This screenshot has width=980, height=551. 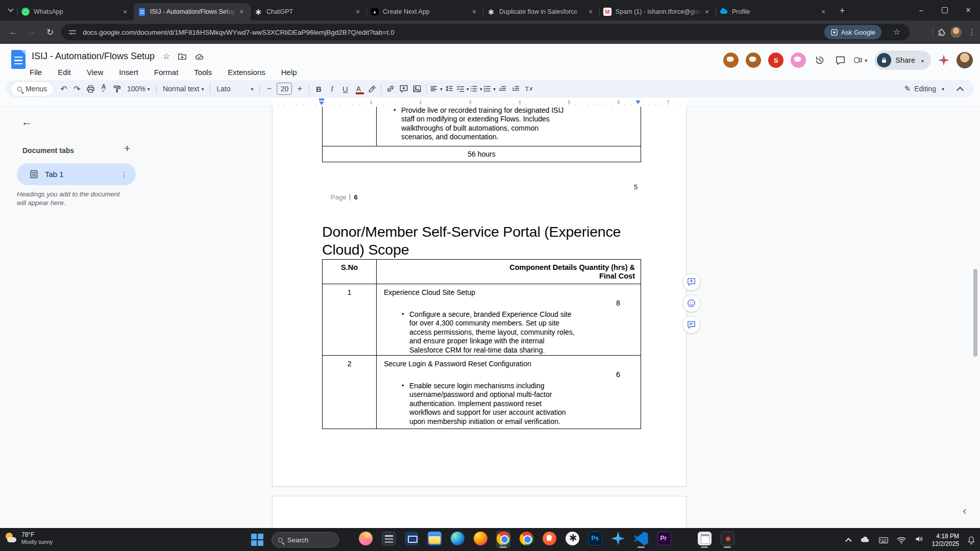 What do you see at coordinates (76, 12) in the screenshot?
I see `tab-whatsapp: WhatsApp` at bounding box center [76, 12].